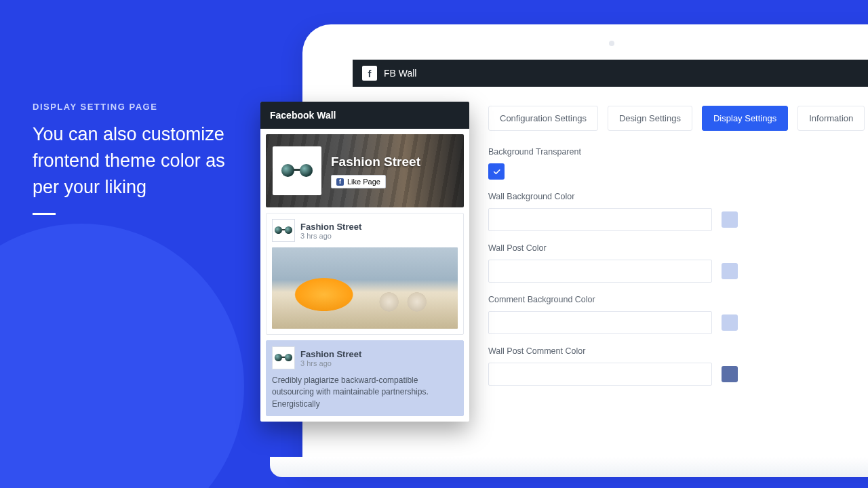 The image size is (868, 488). I want to click on field-wall-bg-color: Wall Background Color, so click(631, 211).